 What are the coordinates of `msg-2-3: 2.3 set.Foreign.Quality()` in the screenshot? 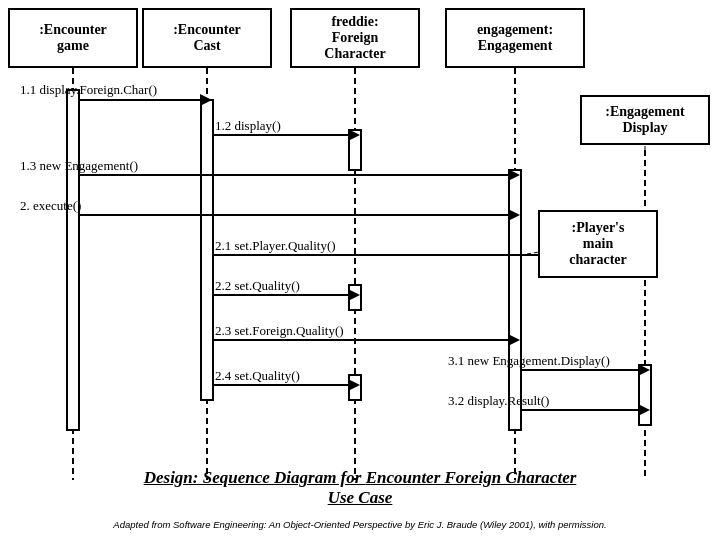 It's located at (280, 331).